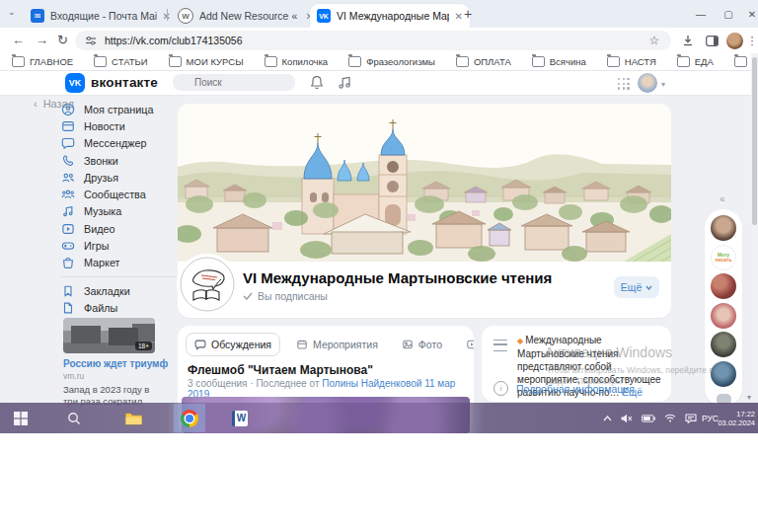 The width and height of the screenshot is (758, 532). Describe the element at coordinates (500, 345) in the screenshot. I see `menu-lines-icon` at that location.